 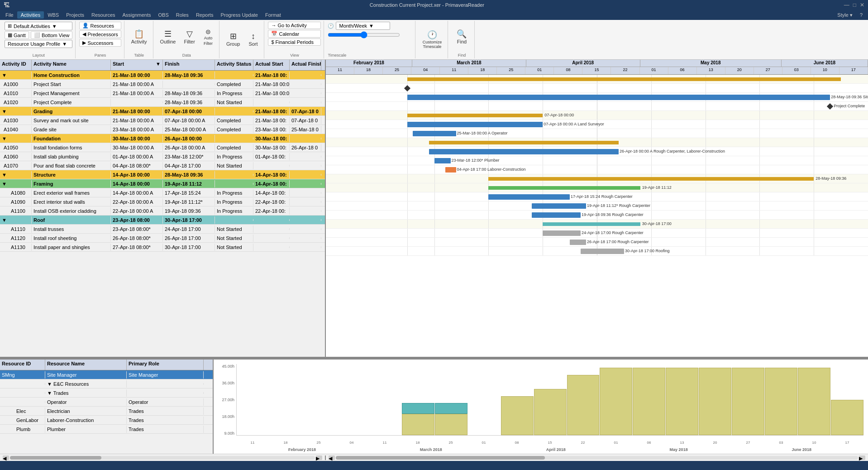 I want to click on table-row: A1100 Install OSB exterior cladding 22-A…, so click(x=162, y=211).